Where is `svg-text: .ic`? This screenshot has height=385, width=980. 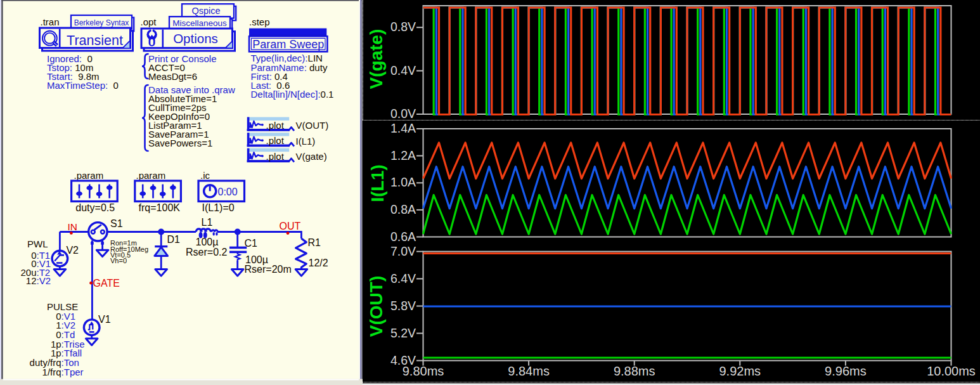 svg-text: .ic is located at coordinates (205, 175).